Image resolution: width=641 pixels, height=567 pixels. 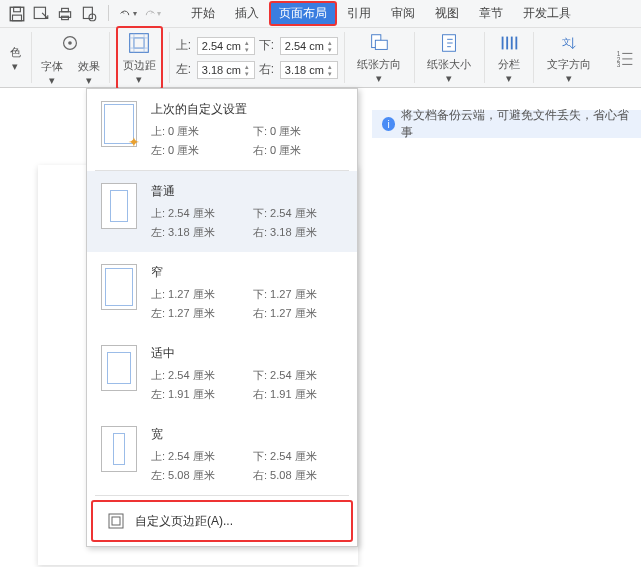 What do you see at coordinates (247, 272) in the screenshot?
I see `preset-title: 窄` at bounding box center [247, 272].